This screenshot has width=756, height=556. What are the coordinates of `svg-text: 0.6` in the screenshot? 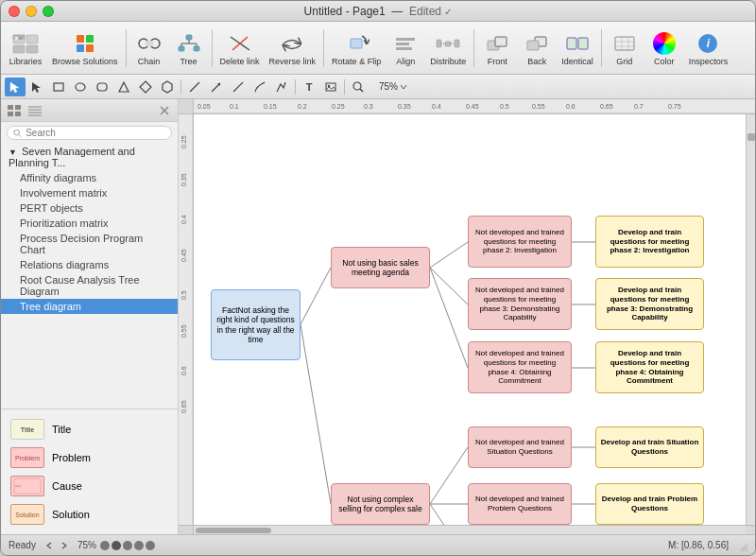 It's located at (183, 371).